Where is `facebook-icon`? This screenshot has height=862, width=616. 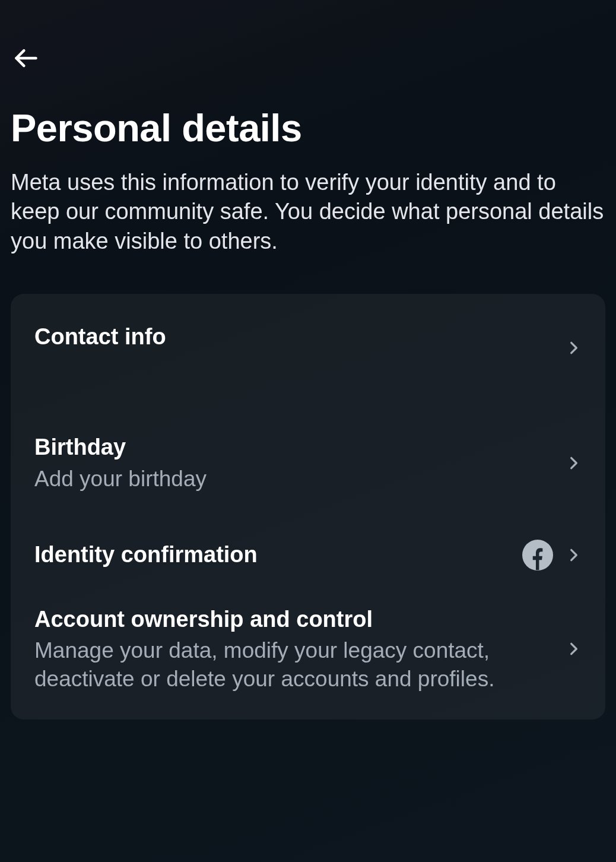 facebook-icon is located at coordinates (538, 555).